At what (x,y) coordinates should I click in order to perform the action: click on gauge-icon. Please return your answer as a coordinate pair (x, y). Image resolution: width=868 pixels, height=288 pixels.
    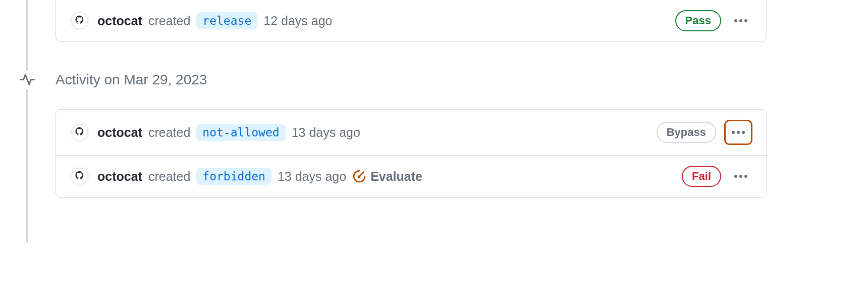
    Looking at the image, I should click on (359, 176).